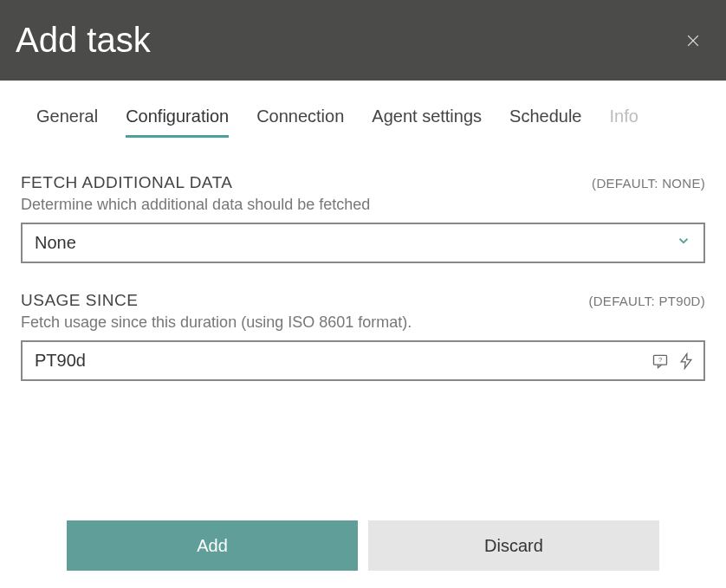  I want to click on tab-schedule: Schedule, so click(546, 119).